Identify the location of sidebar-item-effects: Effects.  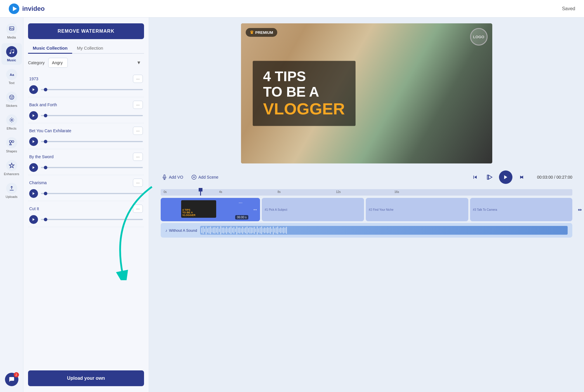
(12, 122).